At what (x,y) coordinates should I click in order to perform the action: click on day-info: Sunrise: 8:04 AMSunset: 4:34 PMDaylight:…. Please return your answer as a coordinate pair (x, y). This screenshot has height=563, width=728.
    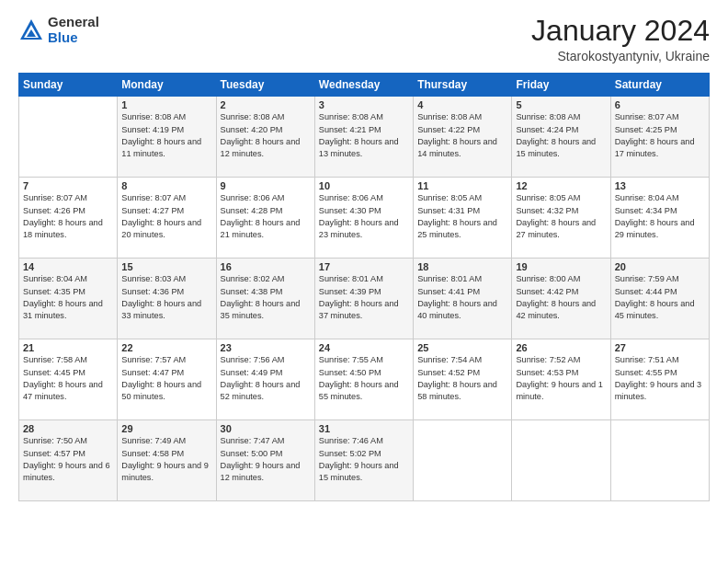
    Looking at the image, I should click on (660, 217).